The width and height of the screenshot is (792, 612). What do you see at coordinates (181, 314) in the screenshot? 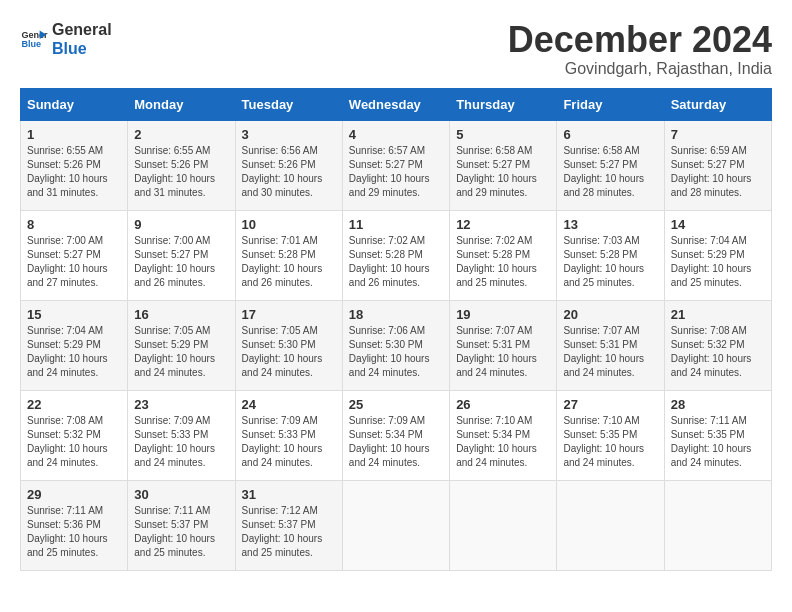
I see `day-number: 16` at bounding box center [181, 314].